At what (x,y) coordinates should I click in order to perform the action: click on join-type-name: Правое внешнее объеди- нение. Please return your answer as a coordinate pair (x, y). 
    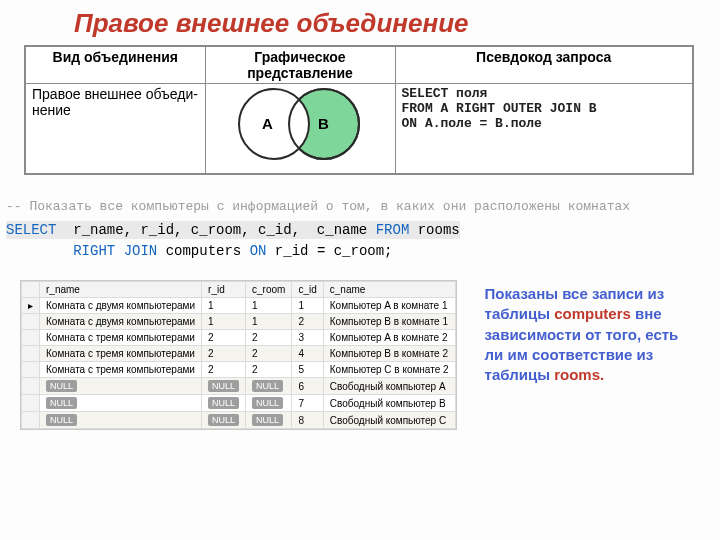
    Looking at the image, I should click on (115, 130).